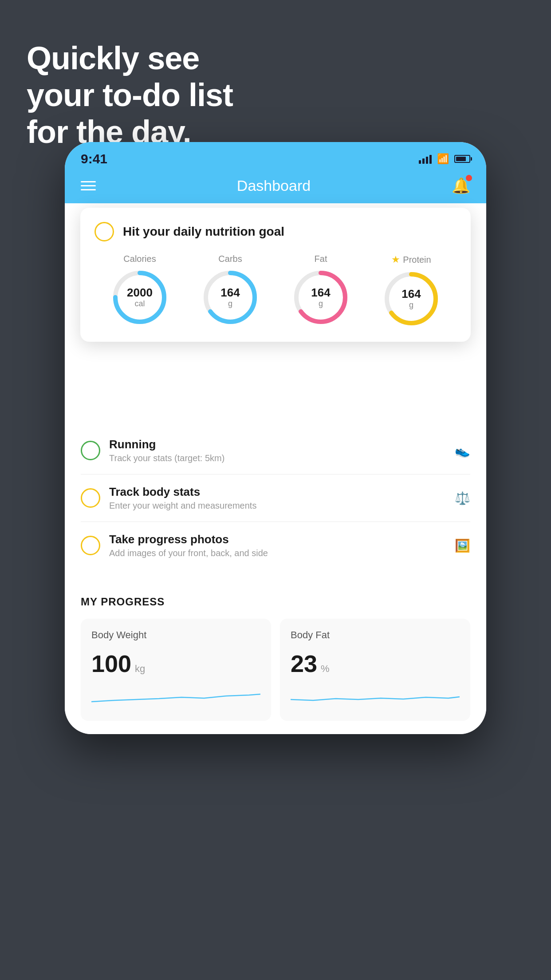  What do you see at coordinates (411, 291) in the screenshot?
I see `protein-stat: ★ Protein 164 g` at bounding box center [411, 291].